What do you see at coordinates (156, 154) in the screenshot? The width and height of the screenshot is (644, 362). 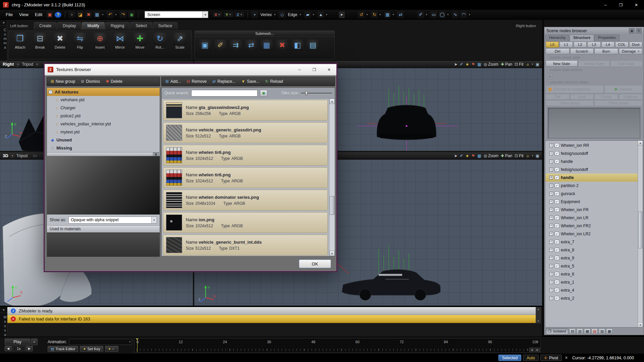 I see `preview-options-button: ▦` at bounding box center [156, 154].